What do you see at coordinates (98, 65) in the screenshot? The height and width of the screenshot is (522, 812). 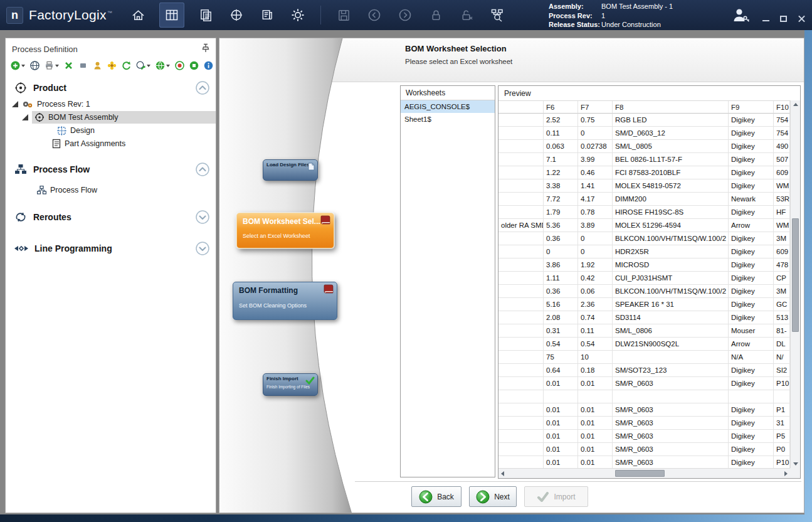 I see `user-gold-icon` at bounding box center [98, 65].